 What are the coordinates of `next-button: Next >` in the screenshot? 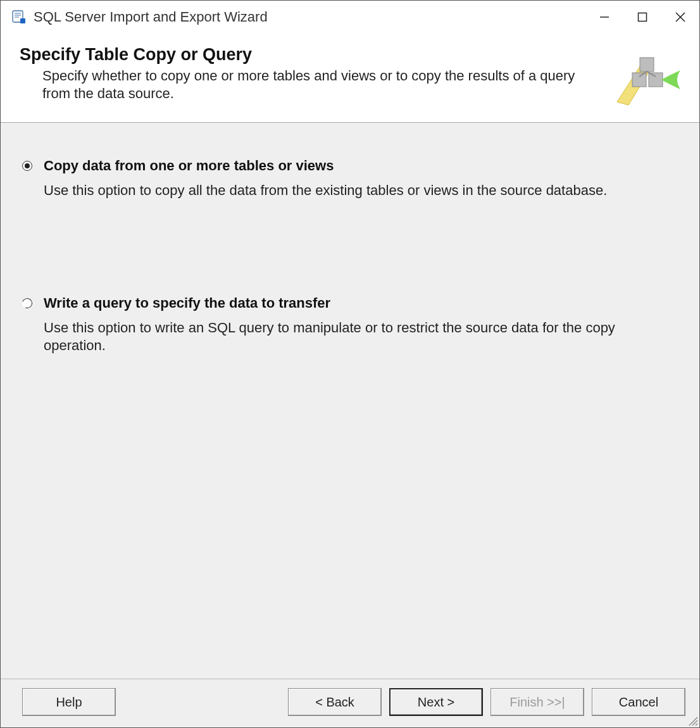 It's located at (436, 702).